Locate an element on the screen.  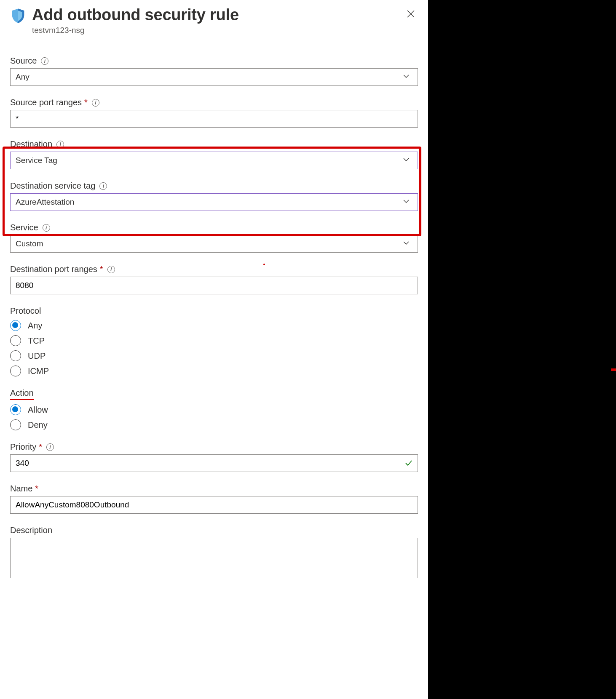
protocol-option-tcp: TCP is located at coordinates (214, 341).